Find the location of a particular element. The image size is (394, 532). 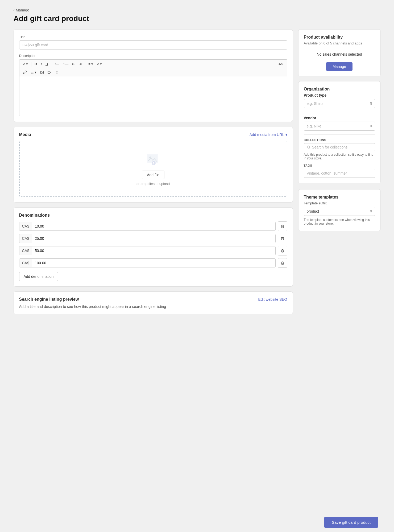

bottom-bar: Save gift card product is located at coordinates (197, 522).